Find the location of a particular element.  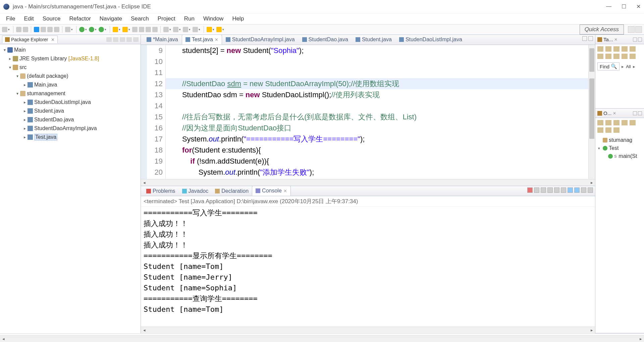

menu-search: Search is located at coordinates (140, 19).